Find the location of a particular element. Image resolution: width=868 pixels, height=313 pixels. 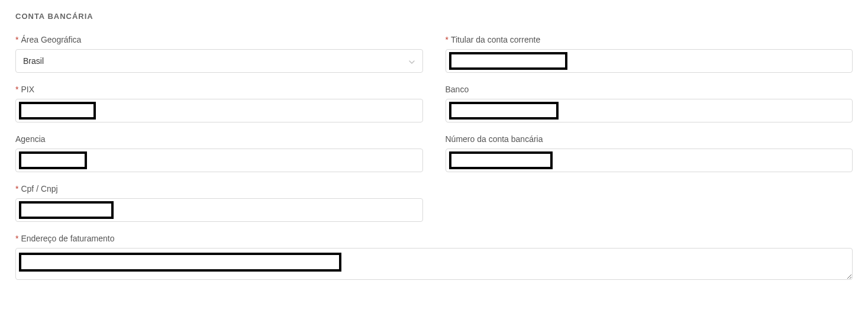

input-agencia is located at coordinates (219, 160).